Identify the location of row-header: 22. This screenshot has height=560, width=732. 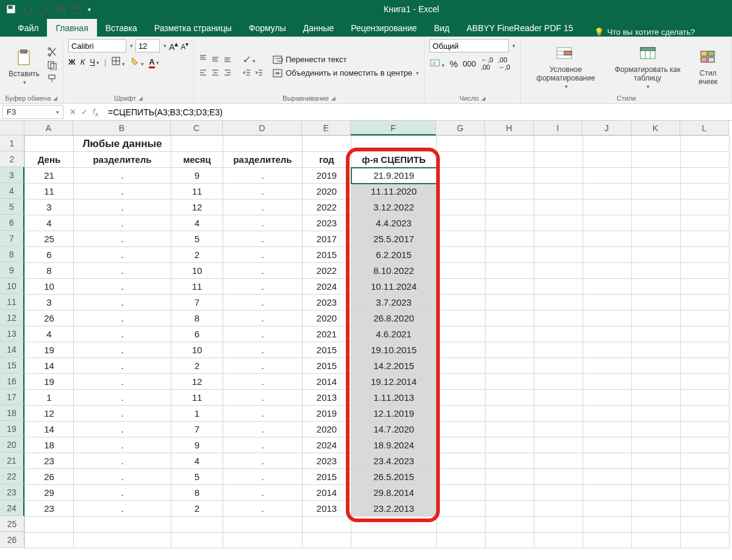
(12, 476).